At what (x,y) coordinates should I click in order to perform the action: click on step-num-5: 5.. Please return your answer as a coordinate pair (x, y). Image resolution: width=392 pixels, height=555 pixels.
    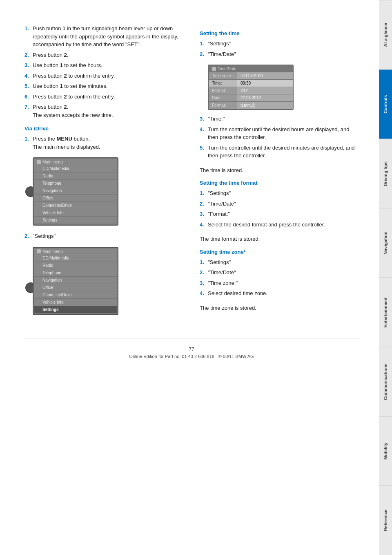
    Looking at the image, I should click on (29, 86).